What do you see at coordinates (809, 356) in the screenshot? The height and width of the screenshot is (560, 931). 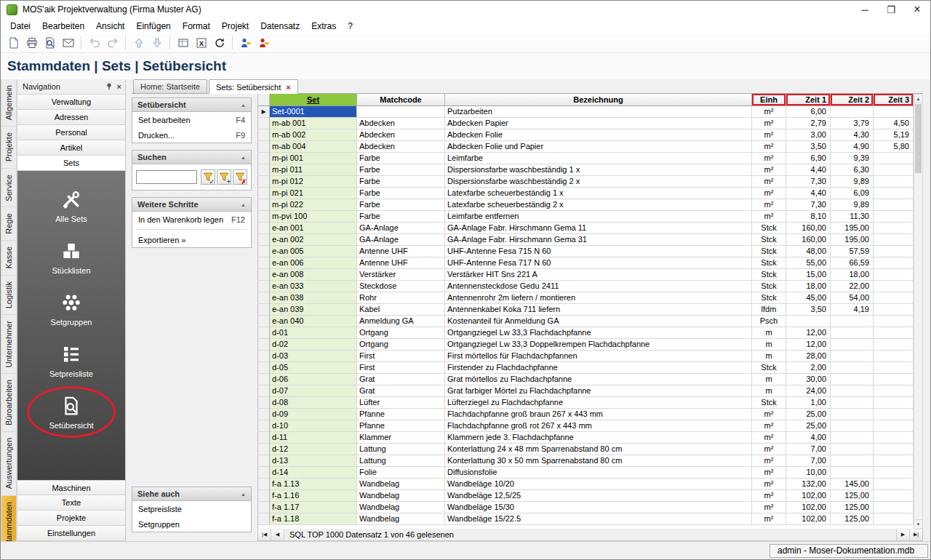 I see `cell-zeit1: 28,00` at bounding box center [809, 356].